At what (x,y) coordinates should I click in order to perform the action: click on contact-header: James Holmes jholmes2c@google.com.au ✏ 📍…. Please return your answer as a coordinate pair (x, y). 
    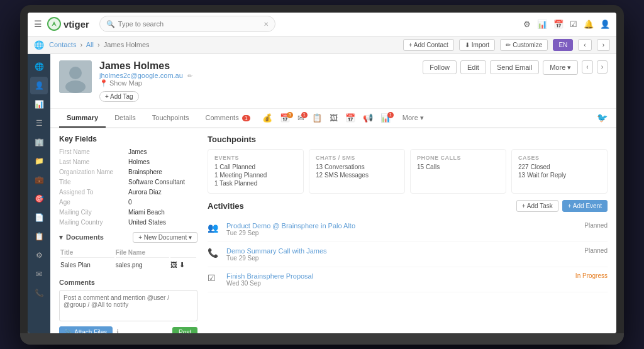
    Looking at the image, I should click on (333, 82).